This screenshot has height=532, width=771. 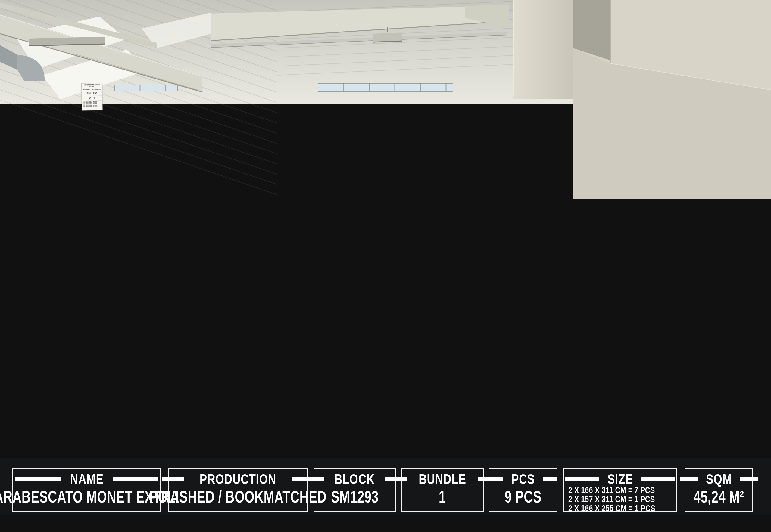 What do you see at coordinates (355, 497) in the screenshot?
I see `info-box-value: SM1293` at bounding box center [355, 497].